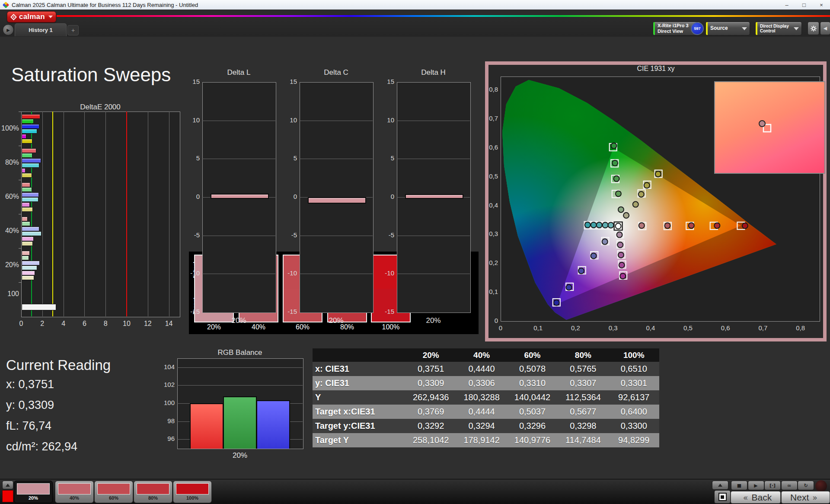 The width and height of the screenshot is (830, 504). I want to click on table-cell: 114,7484, so click(583, 440).